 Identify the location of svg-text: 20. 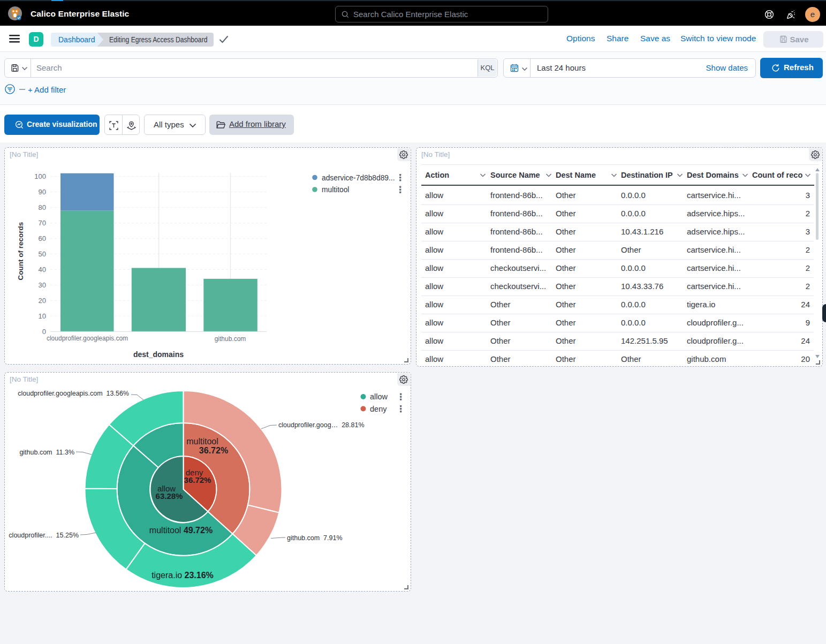
(42, 301).